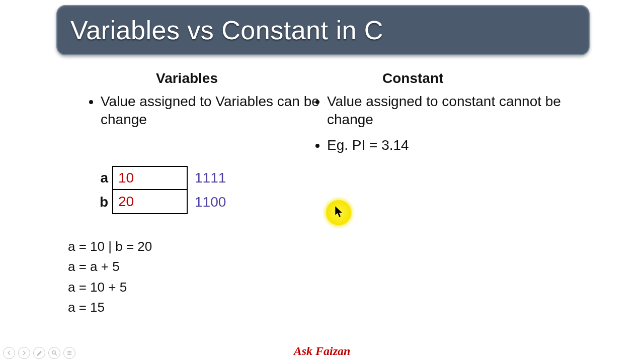 The image size is (644, 362). I want to click on code-line: a = 10 + 5, so click(110, 287).